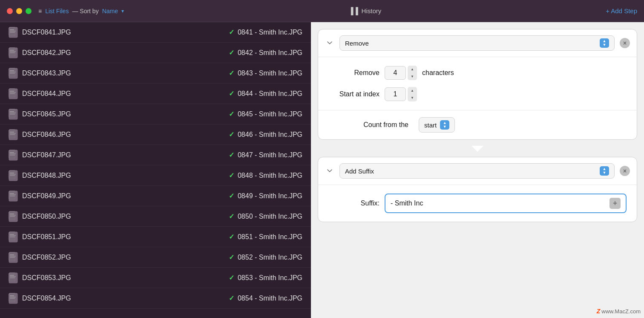  What do you see at coordinates (437, 125) in the screenshot?
I see `count-from-selector: start ▲ ▼` at bounding box center [437, 125].